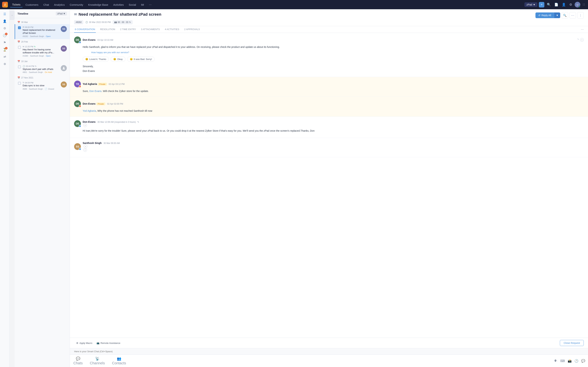 This screenshot has height=367, width=588. What do you see at coordinates (556, 5) in the screenshot?
I see `compose-button: 📄` at bounding box center [556, 5].